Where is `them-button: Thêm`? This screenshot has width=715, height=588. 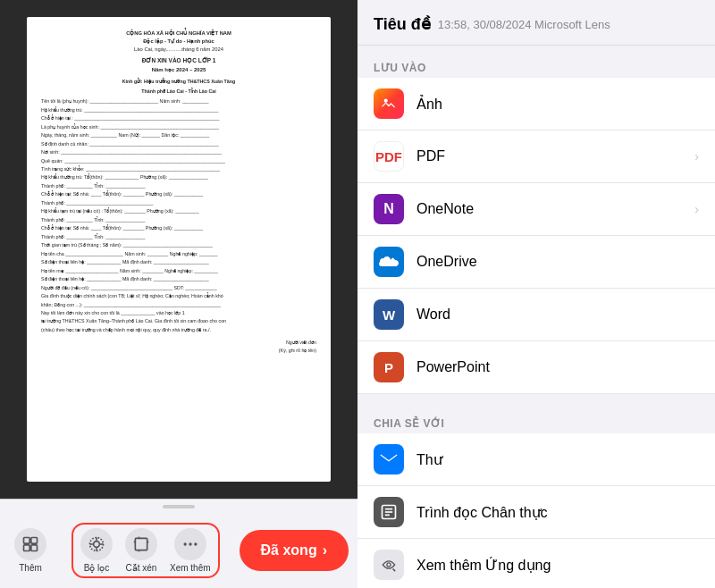 them-button: Thêm is located at coordinates (30, 550).